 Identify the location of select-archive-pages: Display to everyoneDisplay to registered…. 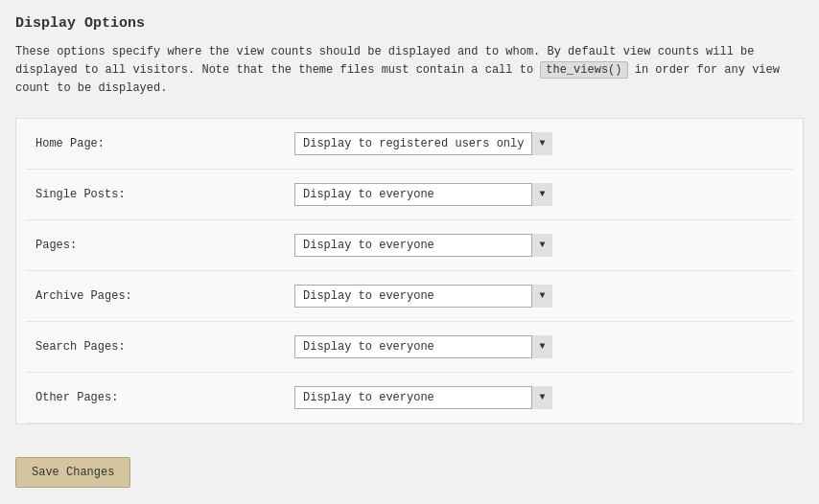
(424, 296).